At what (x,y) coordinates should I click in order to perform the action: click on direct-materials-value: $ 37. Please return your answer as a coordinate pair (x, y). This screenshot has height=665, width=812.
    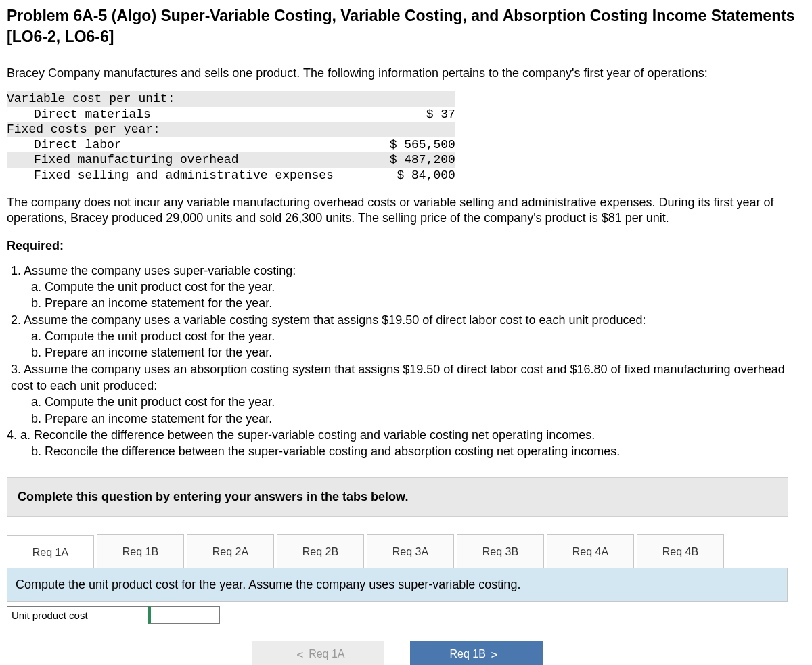
    Looking at the image, I should click on (394, 115).